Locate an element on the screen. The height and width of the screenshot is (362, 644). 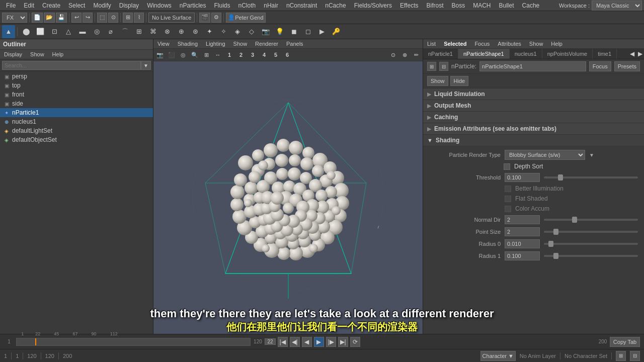
copy-tab-btn: Copy Tab is located at coordinates (625, 342).